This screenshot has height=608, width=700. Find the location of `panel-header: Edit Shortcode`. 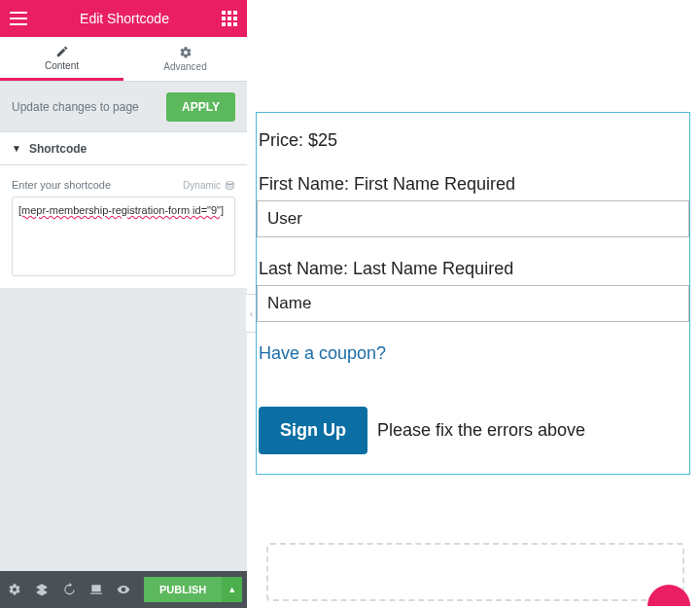

panel-header: Edit Shortcode is located at coordinates (123, 18).